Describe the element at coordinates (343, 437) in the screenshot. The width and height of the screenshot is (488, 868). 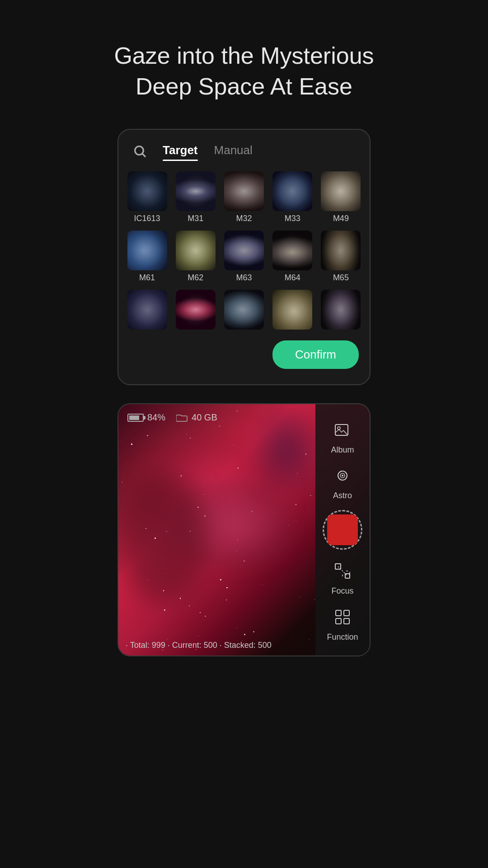
I see `album-control: Album` at that location.